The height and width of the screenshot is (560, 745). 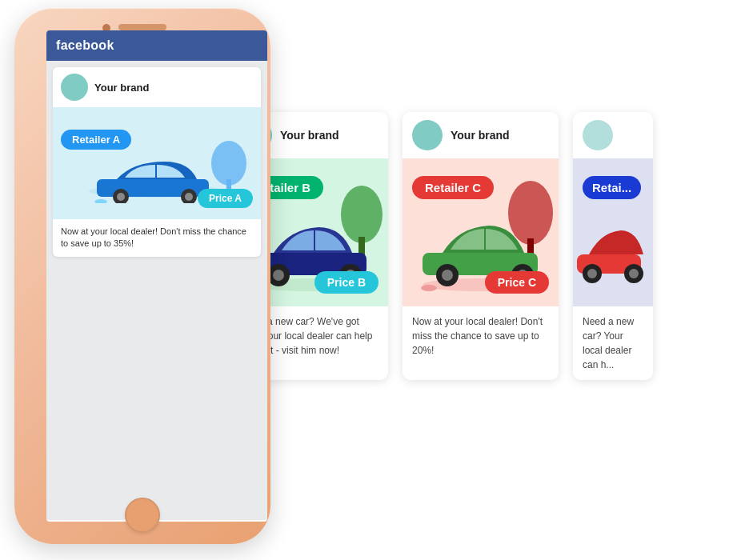 What do you see at coordinates (613, 343) in the screenshot?
I see `partial-card-text-d: Need a new car? Your local dealer can h.…` at bounding box center [613, 343].